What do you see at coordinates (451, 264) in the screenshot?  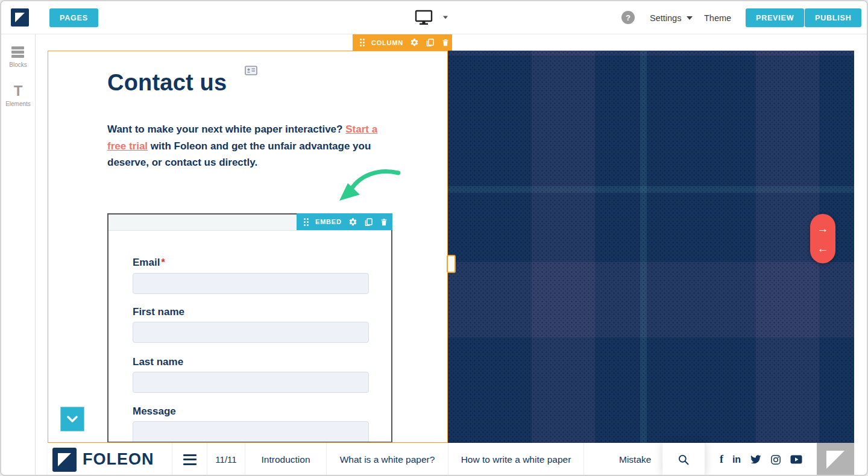 I see `column-resize-handle` at bounding box center [451, 264].